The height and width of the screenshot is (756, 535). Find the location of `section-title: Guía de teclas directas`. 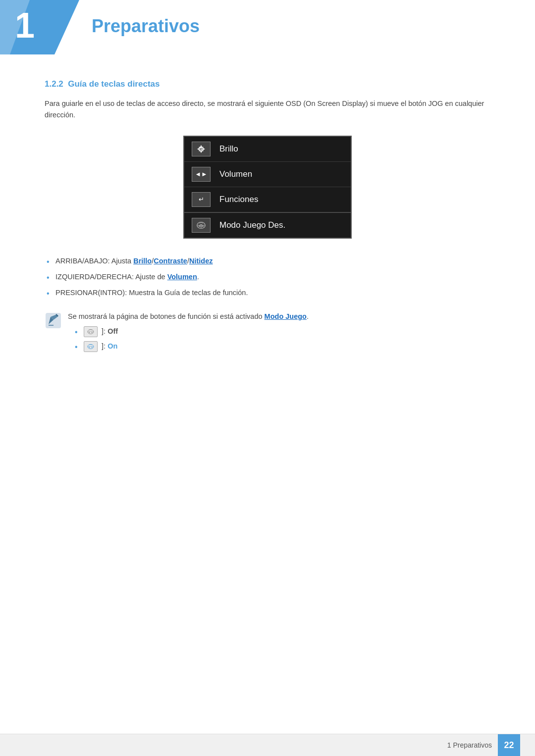

section-title: Guía de teclas directas is located at coordinates (114, 84).